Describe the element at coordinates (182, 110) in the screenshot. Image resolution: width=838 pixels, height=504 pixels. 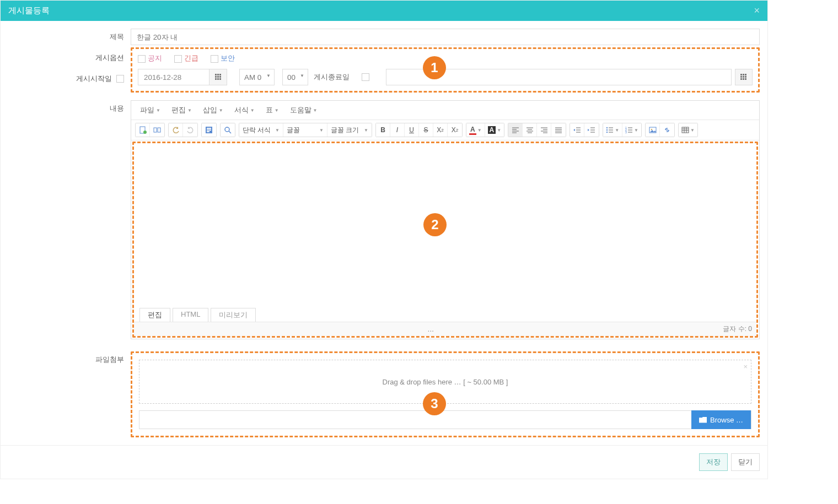
I see `menu-edit: 편집▼` at that location.